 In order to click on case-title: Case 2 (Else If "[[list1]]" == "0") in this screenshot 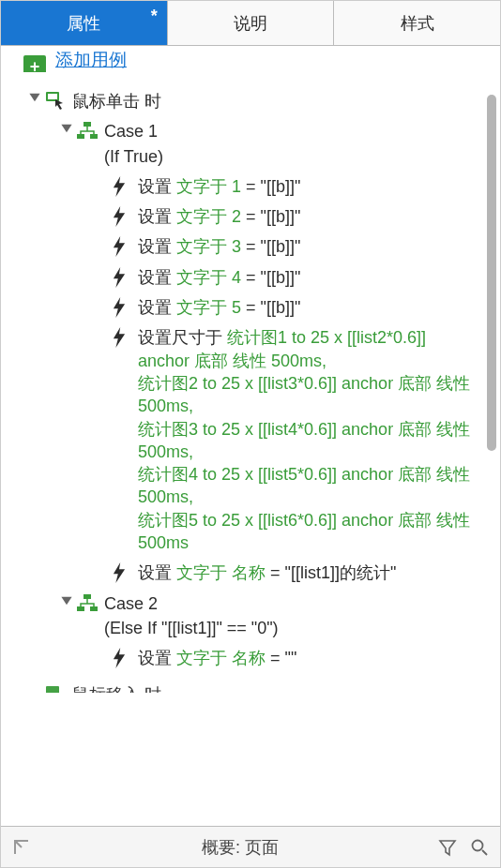, I will do `click(292, 617)`.